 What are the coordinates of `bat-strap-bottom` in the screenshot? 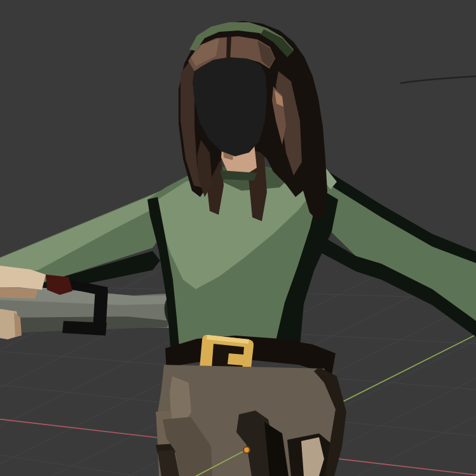 It's located at (85, 328).